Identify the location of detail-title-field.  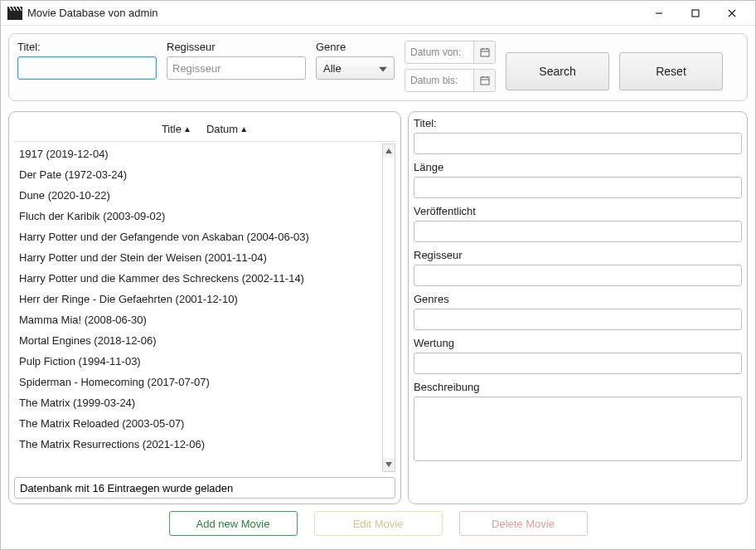
(578, 144).